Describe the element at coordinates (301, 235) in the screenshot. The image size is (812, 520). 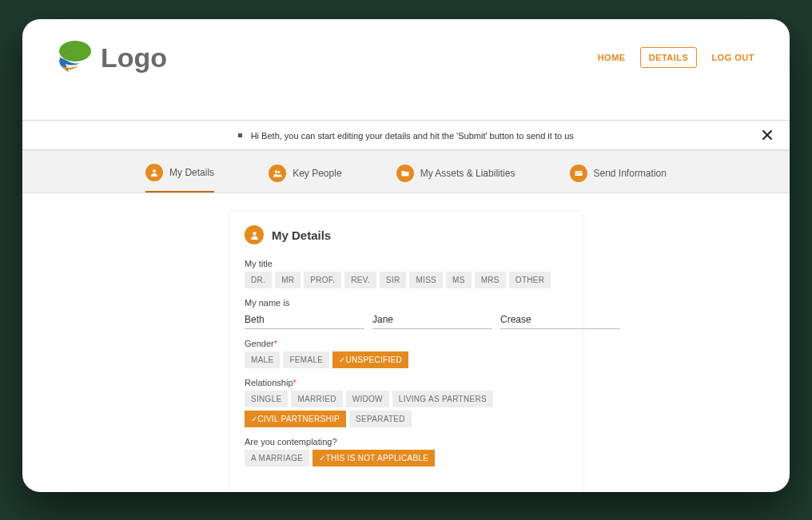
I see `panel-title: My Details` at that location.